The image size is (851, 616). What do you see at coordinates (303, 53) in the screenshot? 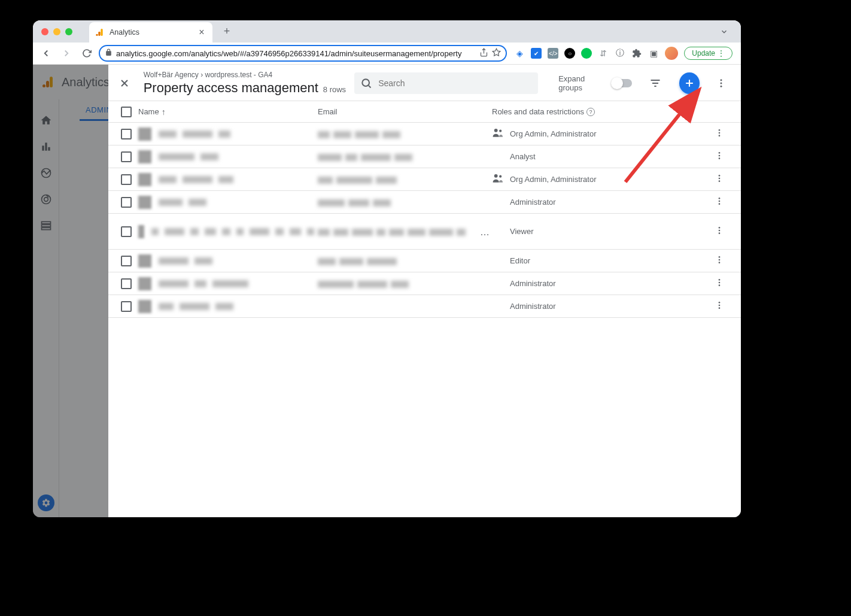
I see `address-bar: analytics.google.com/analytics/web/#/a39…` at bounding box center [303, 53].